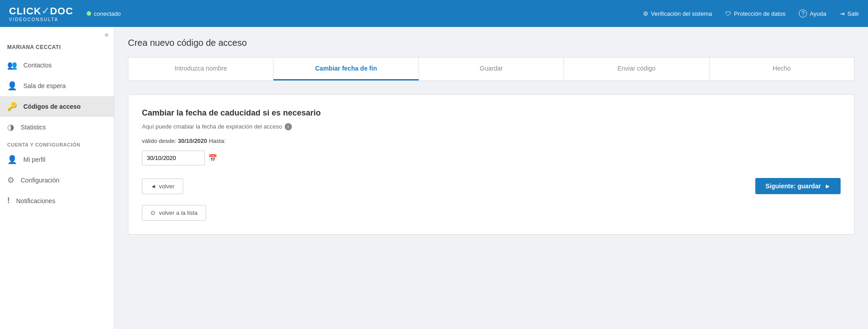 Image resolution: width=868 pixels, height=329 pixels. I want to click on nav-proteccion-label: Protección de datos, so click(760, 13).